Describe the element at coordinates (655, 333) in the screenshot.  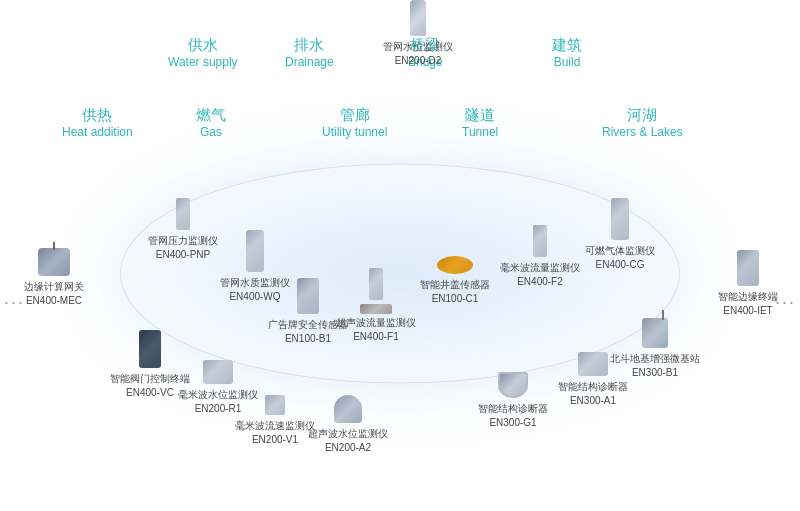
I see `en300-b1-icon` at that location.